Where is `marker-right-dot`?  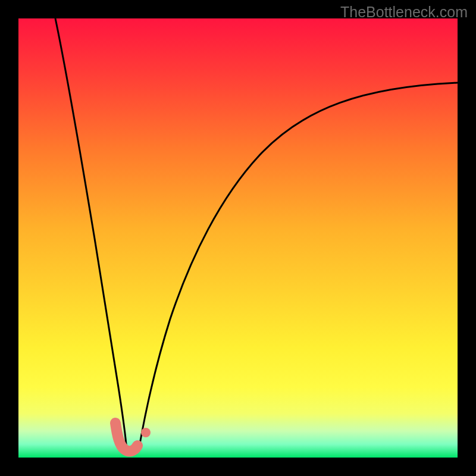
marker-right-dot is located at coordinates (146, 433).